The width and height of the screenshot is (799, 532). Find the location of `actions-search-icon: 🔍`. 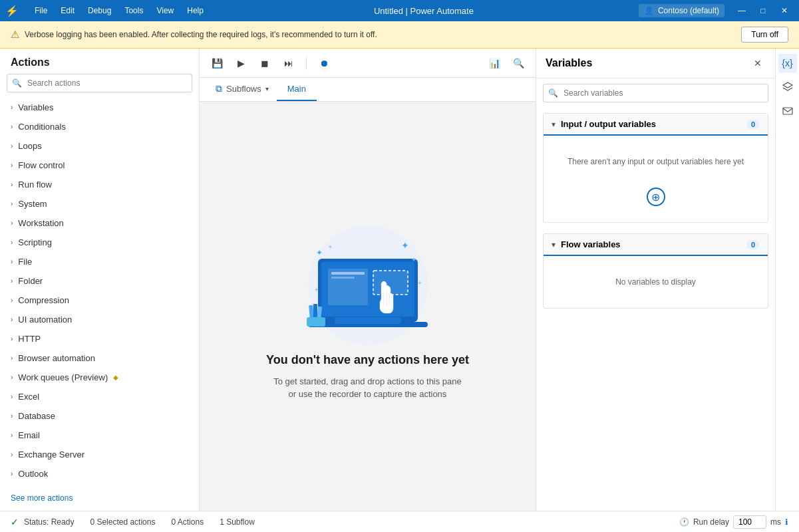

actions-search-icon: 🔍 is located at coordinates (17, 83).